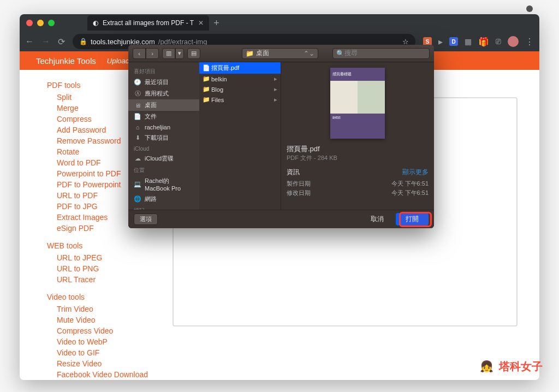 This screenshot has height=392, width=559. Describe the element at coordinates (61, 41) in the screenshot. I see `reload-button: ⟳` at that location.